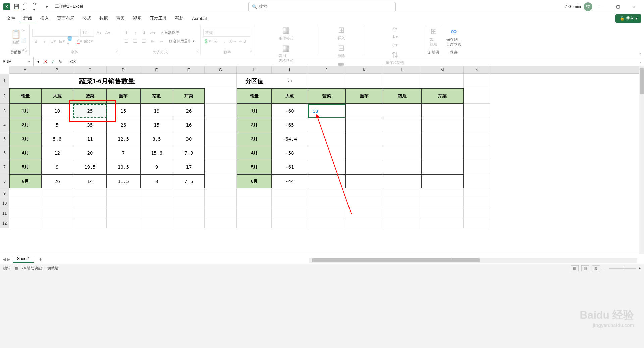 The height and width of the screenshot is (348, 644). What do you see at coordinates (123, 96) in the screenshot?
I see `cell-D2: 魔芋` at bounding box center [123, 96].